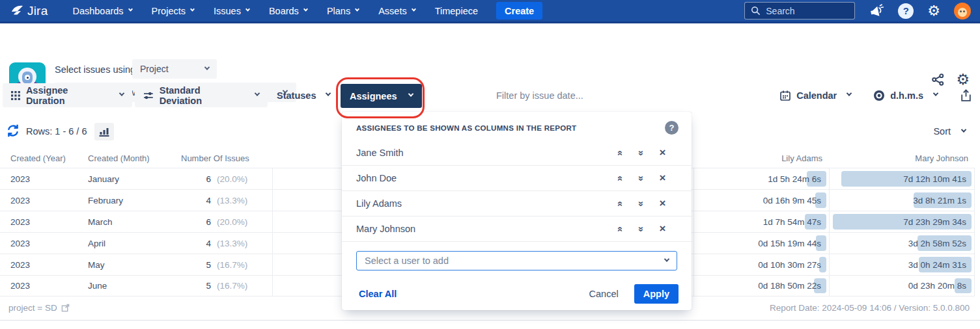 This screenshot has width=980, height=329. What do you see at coordinates (124, 159) in the screenshot?
I see `column-header-created-month: Created (Month)` at bounding box center [124, 159].